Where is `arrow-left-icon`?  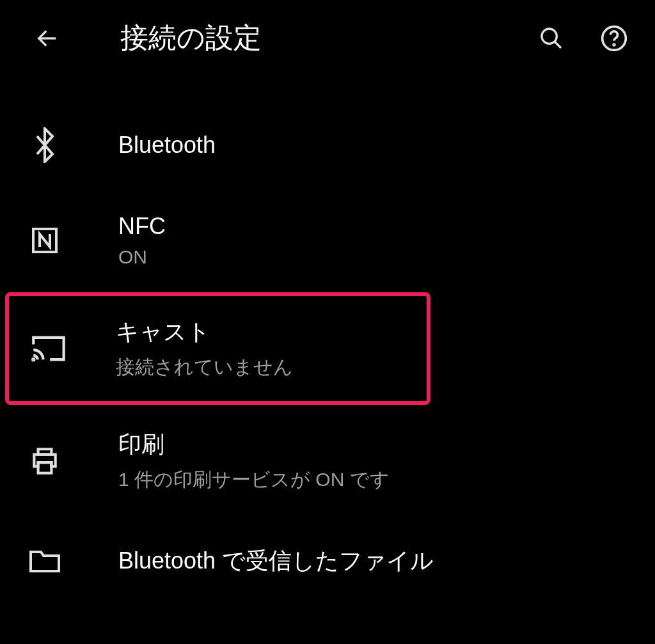 arrow-left-icon is located at coordinates (47, 38).